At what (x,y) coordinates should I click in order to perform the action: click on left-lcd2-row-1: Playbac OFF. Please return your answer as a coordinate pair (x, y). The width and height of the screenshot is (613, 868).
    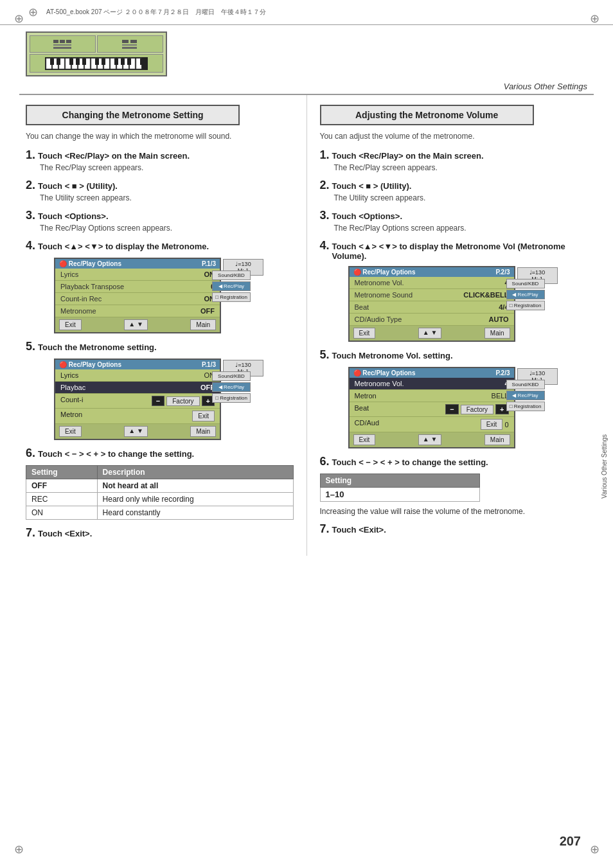
    Looking at the image, I should click on (138, 388).